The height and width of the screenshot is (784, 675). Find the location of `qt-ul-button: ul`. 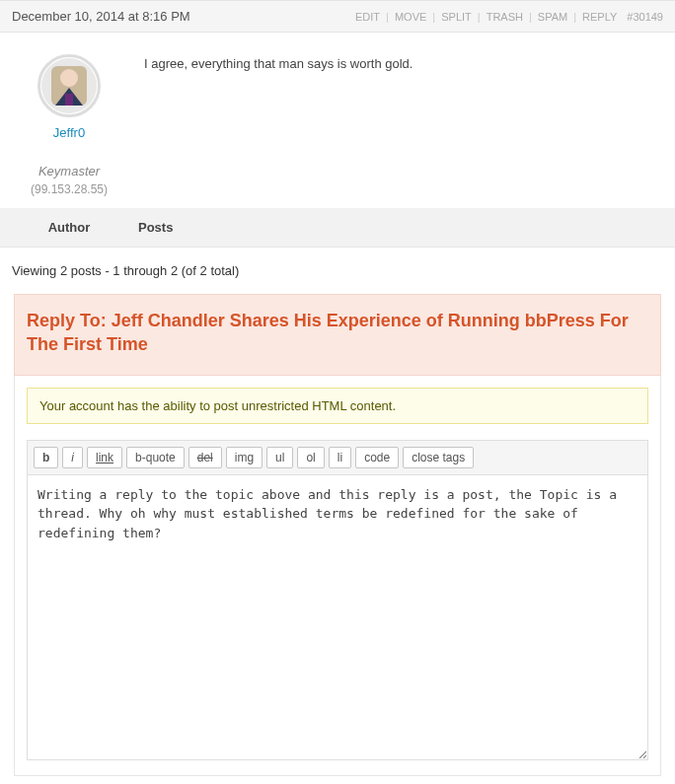

qt-ul-button: ul is located at coordinates (280, 458).